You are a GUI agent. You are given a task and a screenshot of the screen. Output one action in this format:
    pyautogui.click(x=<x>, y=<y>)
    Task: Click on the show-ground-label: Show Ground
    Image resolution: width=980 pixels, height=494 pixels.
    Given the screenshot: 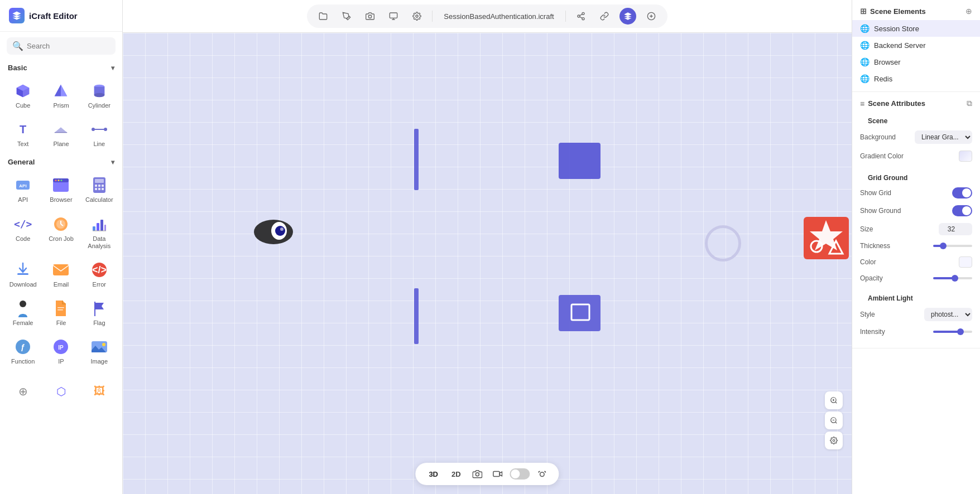 What is the action you would take?
    pyautogui.click(x=881, y=211)
    